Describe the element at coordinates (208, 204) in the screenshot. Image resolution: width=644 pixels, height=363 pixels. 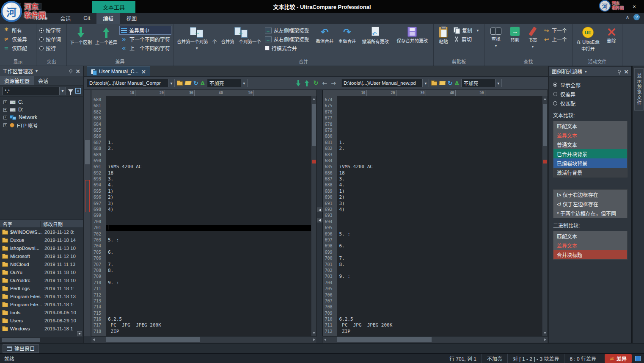
I see `code-line: 3)` at that location.